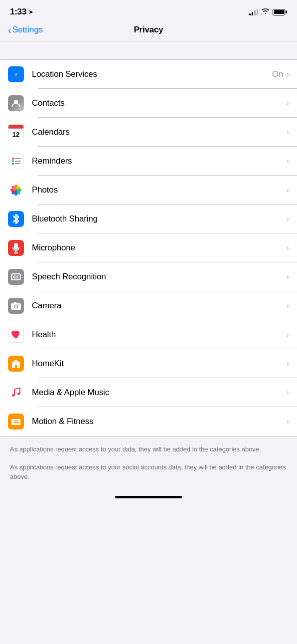  What do you see at coordinates (148, 103) in the screenshot?
I see `settings-item-contacts: Contacts ›` at bounding box center [148, 103].